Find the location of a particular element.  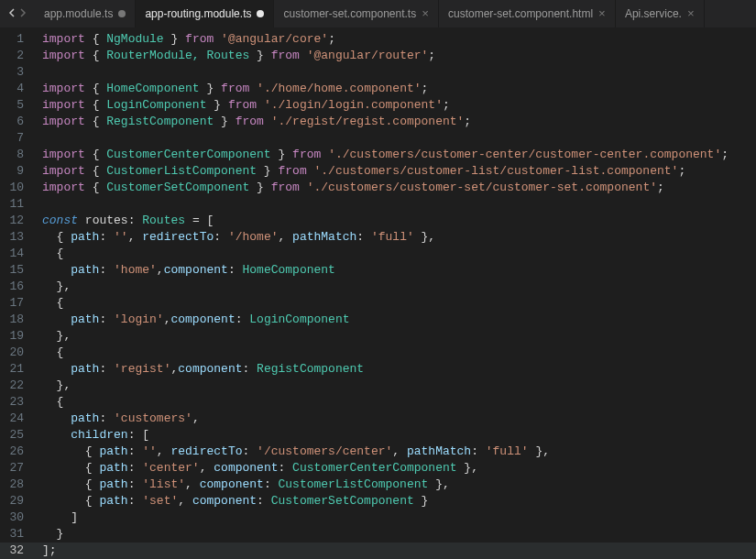

code-line: import { RouterModule, Routes } from '@a… is located at coordinates (396, 56).